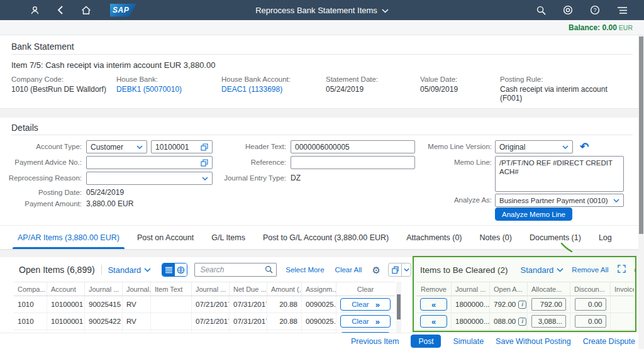 This screenshot has width=644, height=349. I want to click on globe-icon, so click(181, 270).